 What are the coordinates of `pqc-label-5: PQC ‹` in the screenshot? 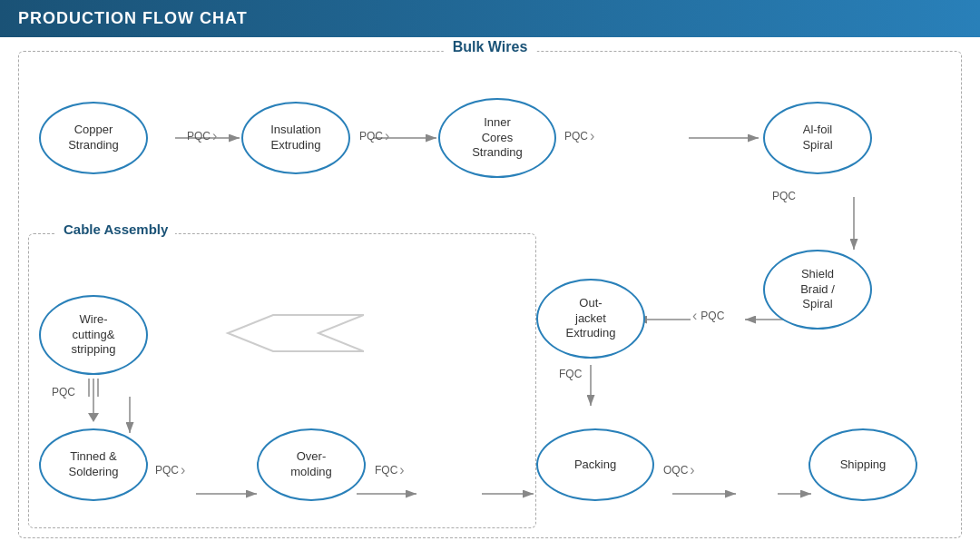 It's located at (708, 316).